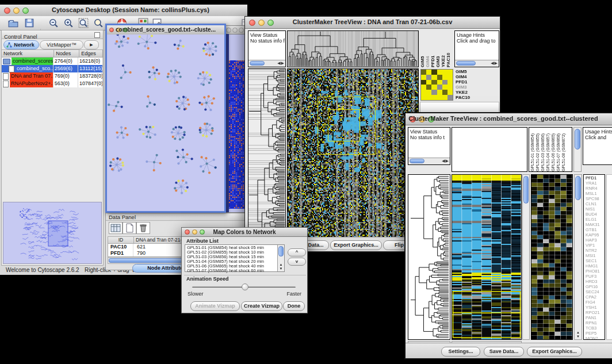 The width and height of the screenshot is (612, 364). What do you see at coordinates (373, 23) in the screenshot?
I see `treeview1-titlebar: ClusterMaker TreeView : DNA and Tran 07-…` at bounding box center [373, 23].